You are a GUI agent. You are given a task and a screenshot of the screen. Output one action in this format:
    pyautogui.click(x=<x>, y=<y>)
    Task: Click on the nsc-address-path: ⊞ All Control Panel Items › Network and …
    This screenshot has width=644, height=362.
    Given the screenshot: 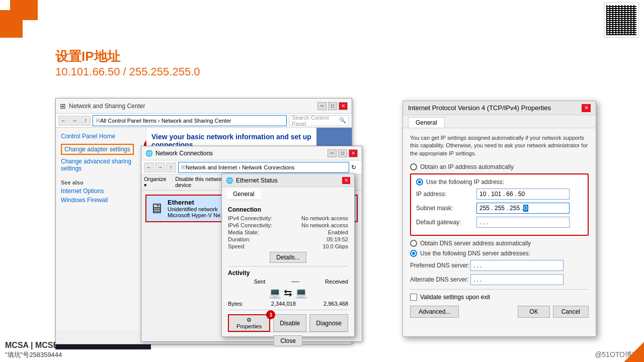 What is the action you would take?
    pyautogui.click(x=190, y=121)
    